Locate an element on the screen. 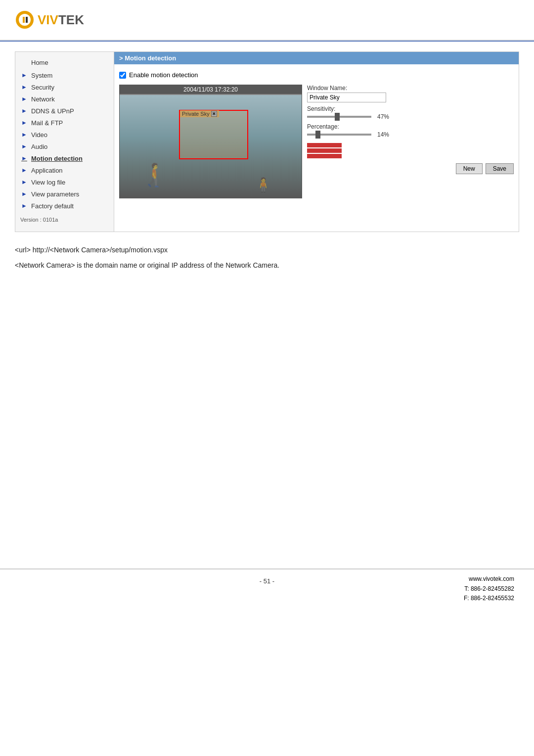  percentage-value: 14% is located at coordinates (383, 135).